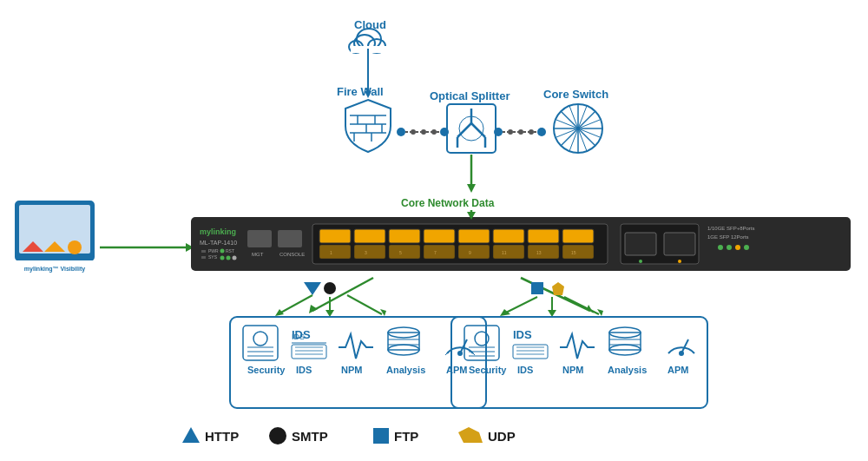  I want to click on svg-text: SYS, so click(214, 257).